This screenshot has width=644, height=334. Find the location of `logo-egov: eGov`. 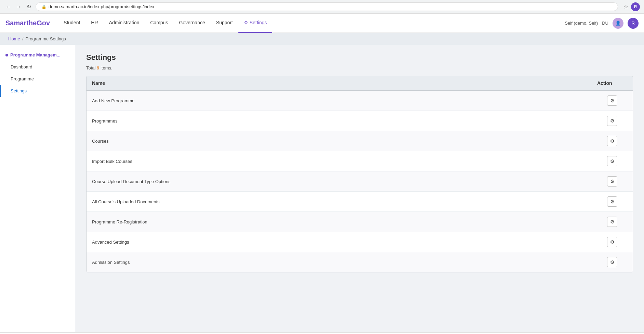

logo-egov: eGov is located at coordinates (41, 23).